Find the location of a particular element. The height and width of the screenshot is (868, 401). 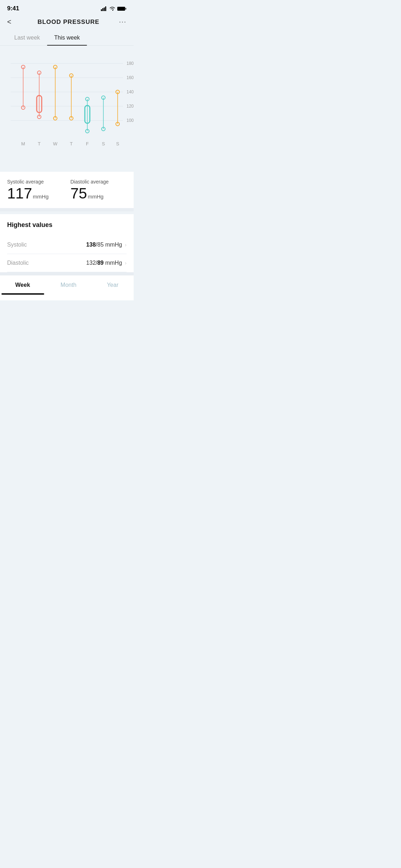

svg-text: 180 is located at coordinates (130, 63).